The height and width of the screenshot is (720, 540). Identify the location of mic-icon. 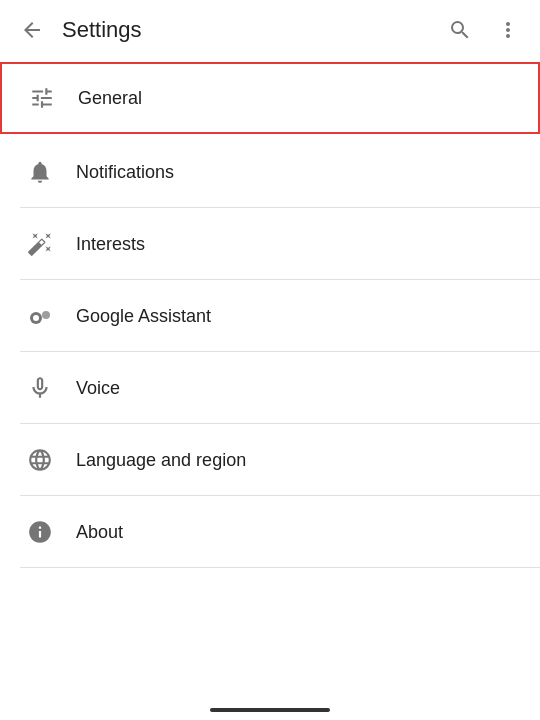
(40, 388).